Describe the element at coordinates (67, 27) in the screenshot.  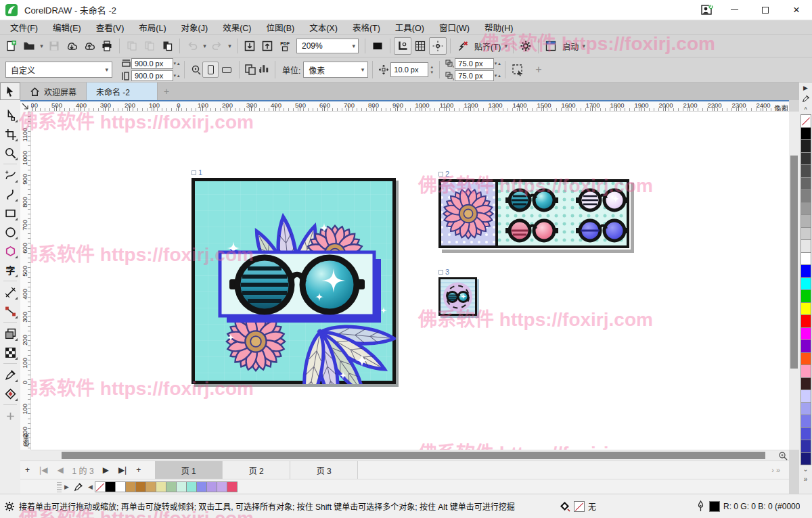
I see `menu-item-1: 编辑(E)` at that location.